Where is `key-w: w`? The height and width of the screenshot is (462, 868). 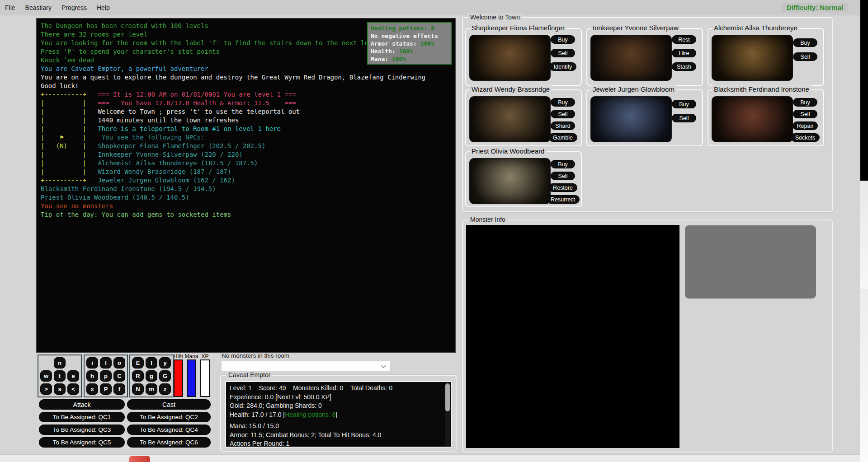
key-w: w is located at coordinates (46, 376).